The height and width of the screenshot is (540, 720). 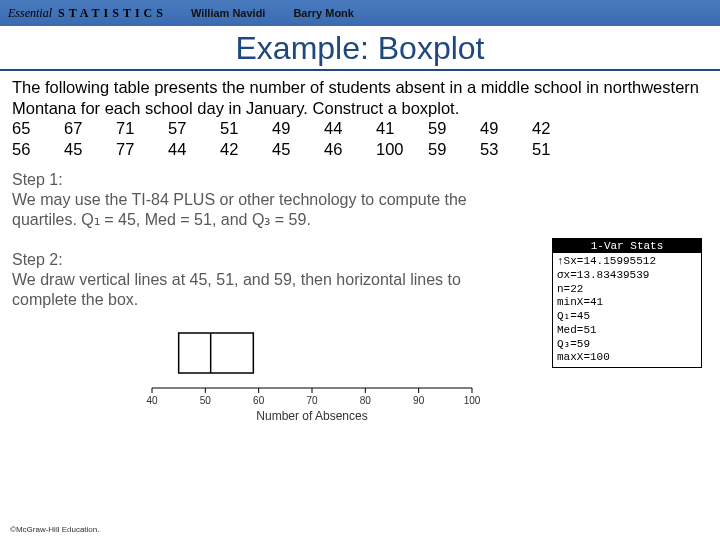 What do you see at coordinates (152, 400) in the screenshot?
I see `svg-text: 40` at bounding box center [152, 400].